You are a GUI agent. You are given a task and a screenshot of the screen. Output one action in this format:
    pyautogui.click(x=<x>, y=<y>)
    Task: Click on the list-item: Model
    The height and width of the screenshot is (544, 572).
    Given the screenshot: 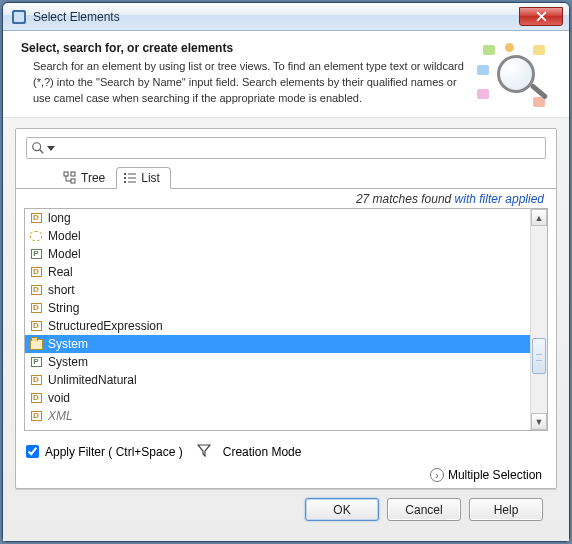 What is the action you would take?
    pyautogui.click(x=278, y=236)
    